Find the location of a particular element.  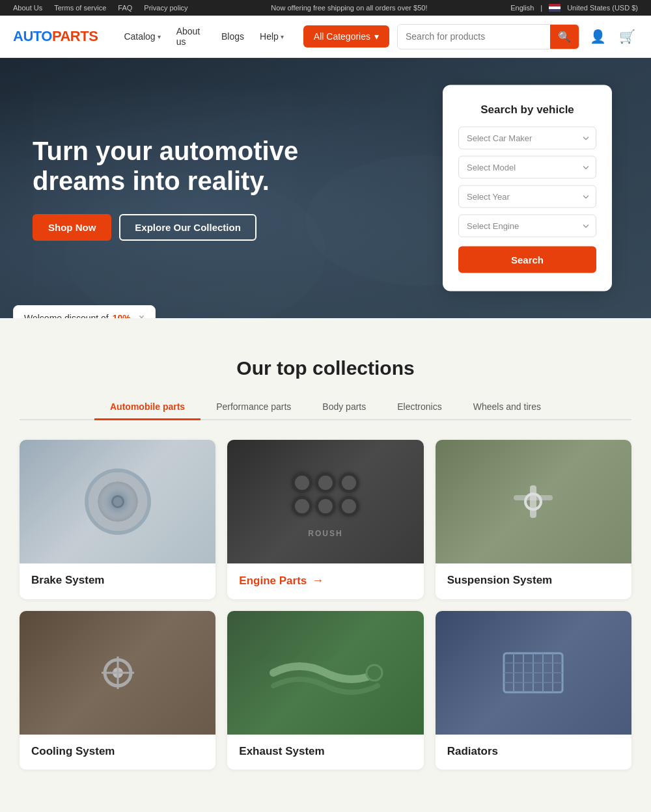

logo-auto: AUTO is located at coordinates (33, 36).